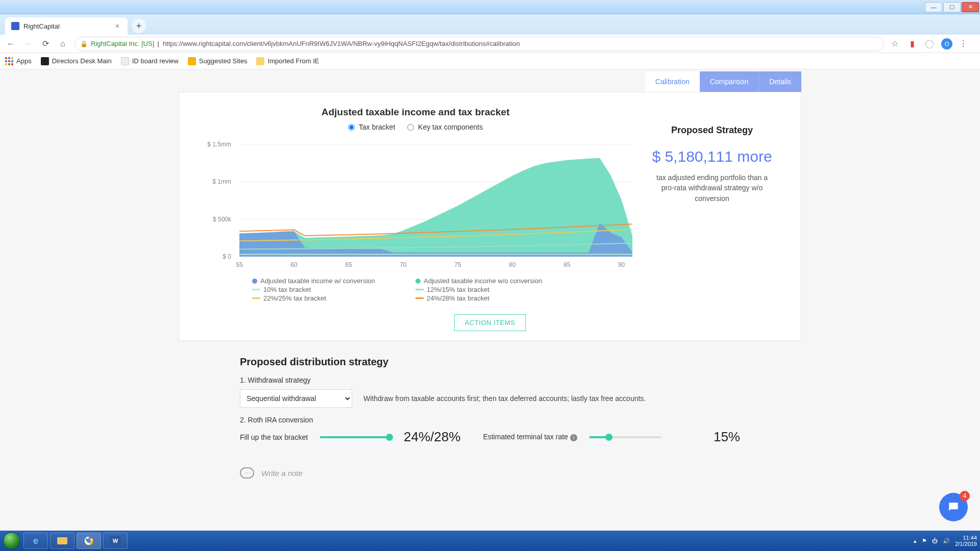 This screenshot has height=551, width=980. Describe the element at coordinates (490, 24) in the screenshot. I see `browser-tabstrip: RightCapital × +` at that location.